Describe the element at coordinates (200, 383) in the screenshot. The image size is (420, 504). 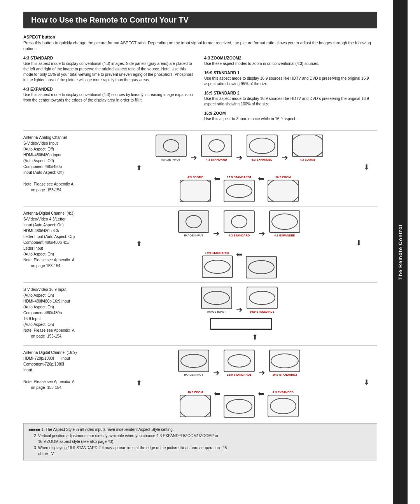
I see `diagram-row-4: Antenna-Digital Channel (16:9) HDMI-720p…` at that location.